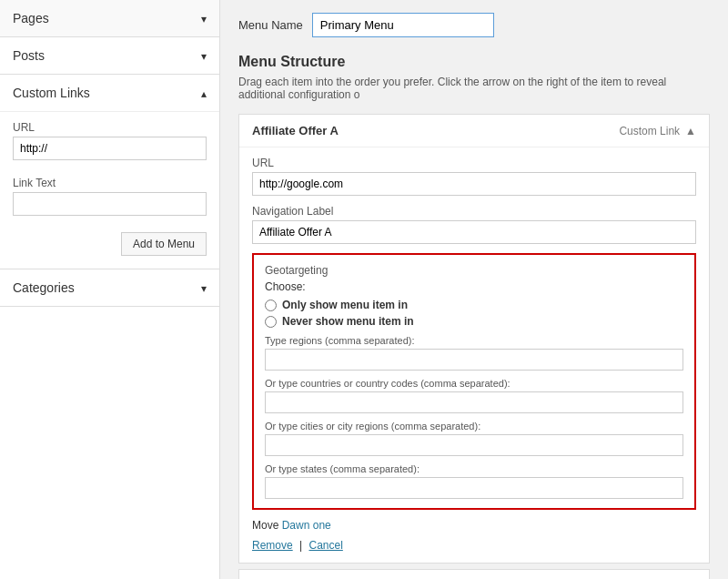  What do you see at coordinates (691, 131) in the screenshot?
I see `affiliate-a-arrow-icon: ▲` at bounding box center [691, 131].